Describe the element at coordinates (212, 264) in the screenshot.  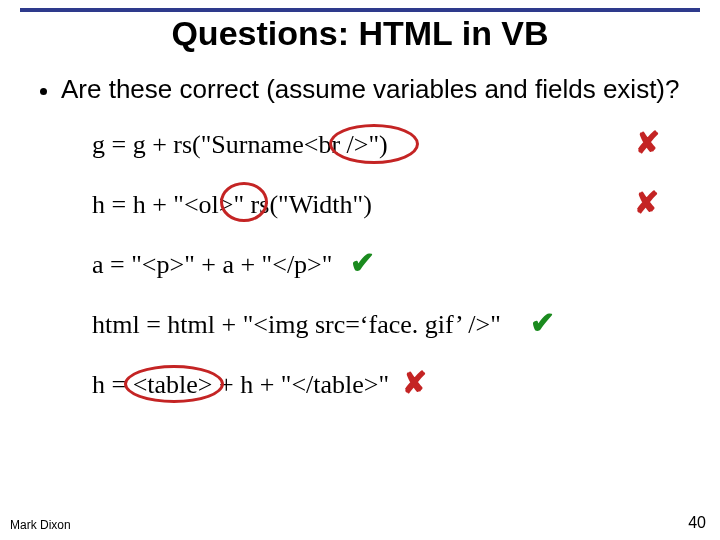
I see `item-2-code: a = "<p>" + a + "</p>"` at that location.